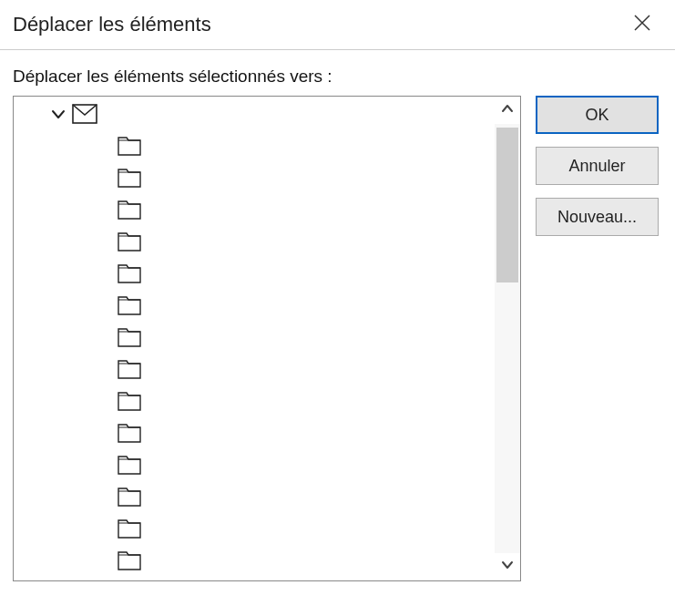  Describe the element at coordinates (507, 110) in the screenshot. I see `scroll-up-button` at that location.